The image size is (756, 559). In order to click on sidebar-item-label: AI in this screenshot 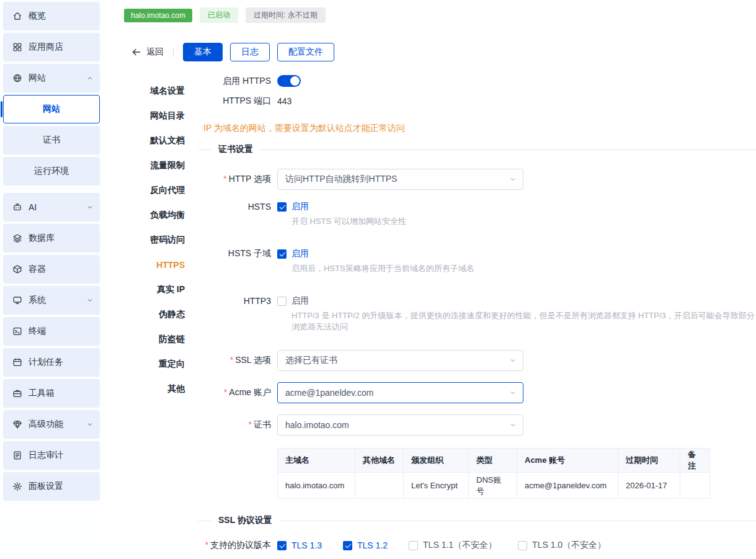, I will do `click(32, 207)`.